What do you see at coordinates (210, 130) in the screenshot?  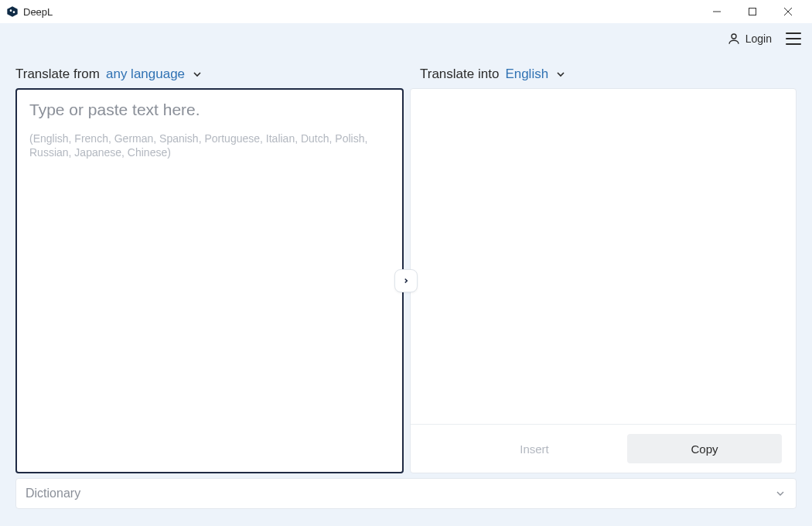 I see `source-text-inner: Type or paste text here. (English, Frenc…` at bounding box center [210, 130].